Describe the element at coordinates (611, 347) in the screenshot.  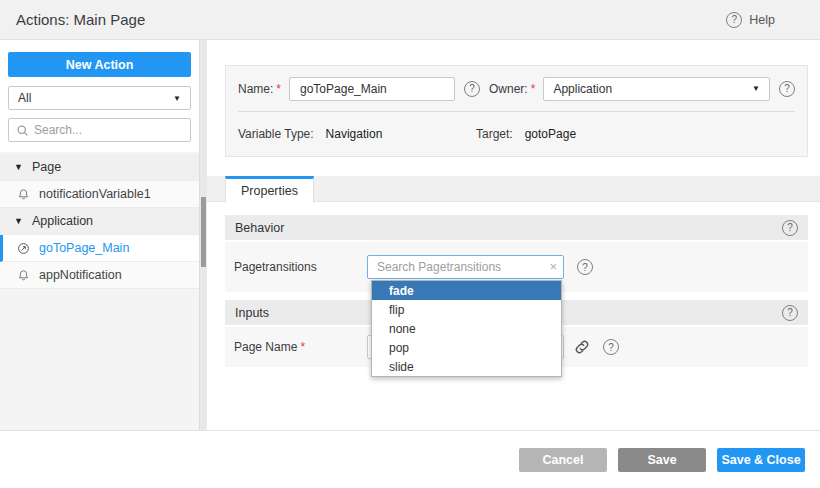
I see `page-name-help-icon: ?` at that location.